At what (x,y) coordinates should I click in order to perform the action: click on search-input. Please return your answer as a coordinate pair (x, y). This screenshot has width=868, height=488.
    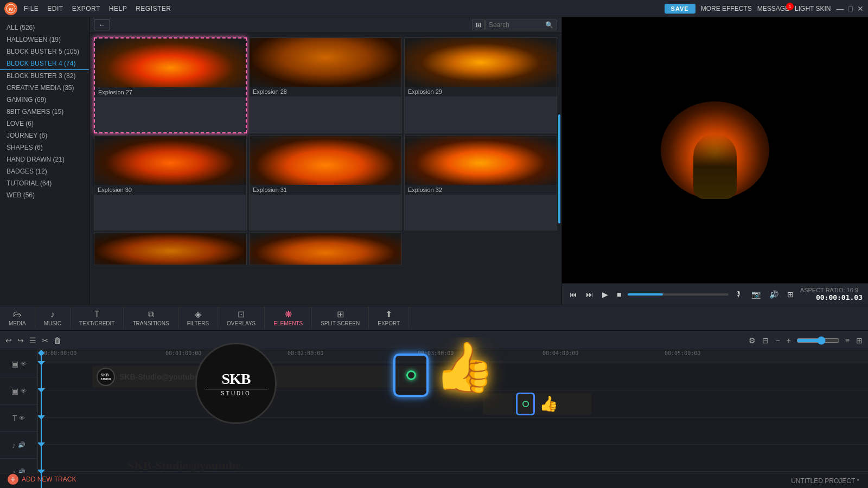
    Looking at the image, I should click on (516, 25).